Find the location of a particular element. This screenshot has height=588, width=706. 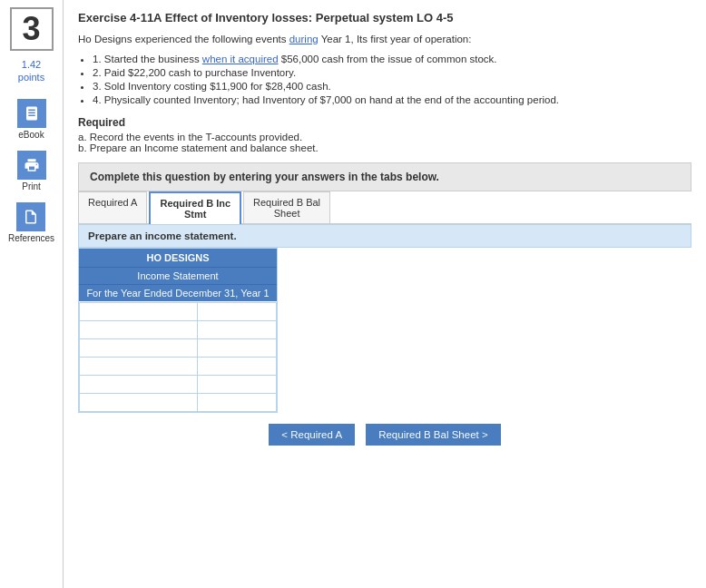

print-label: Print is located at coordinates (31, 187).